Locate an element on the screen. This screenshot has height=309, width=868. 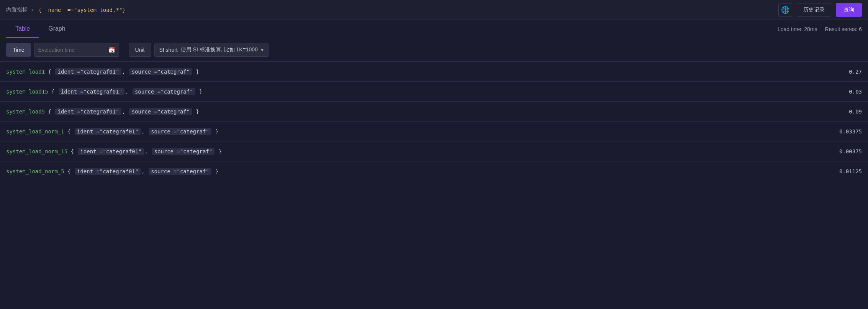
metric-value: 0.03 is located at coordinates (855, 92).